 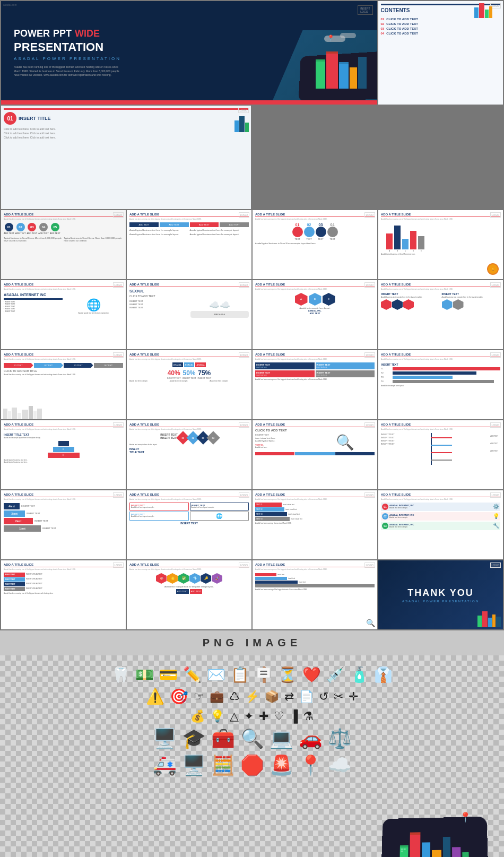 What do you see at coordinates (441, 29) in the screenshot?
I see `contents-item-3: 03 CLICK TO ADD TEXT` at bounding box center [441, 29].